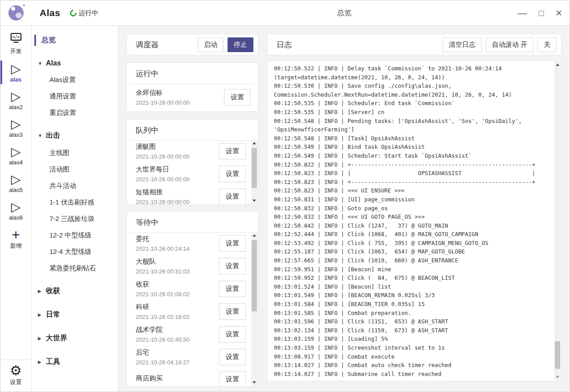  What do you see at coordinates (16, 208) in the screenshot?
I see `instance-rail: </> 开发 ▷ alas ▷ alas2 ▷ alas3 ▷ alas4 ▷` at bounding box center [16, 208].